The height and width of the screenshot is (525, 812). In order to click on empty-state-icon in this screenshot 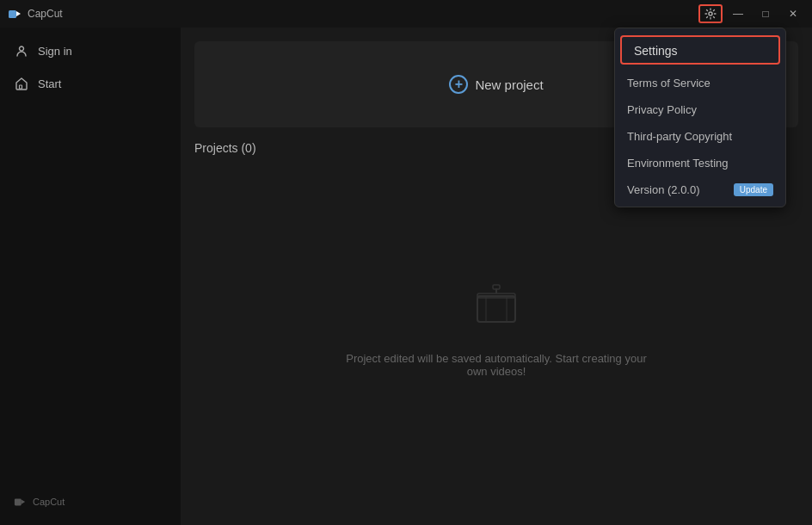, I will do `click(496, 306)`.